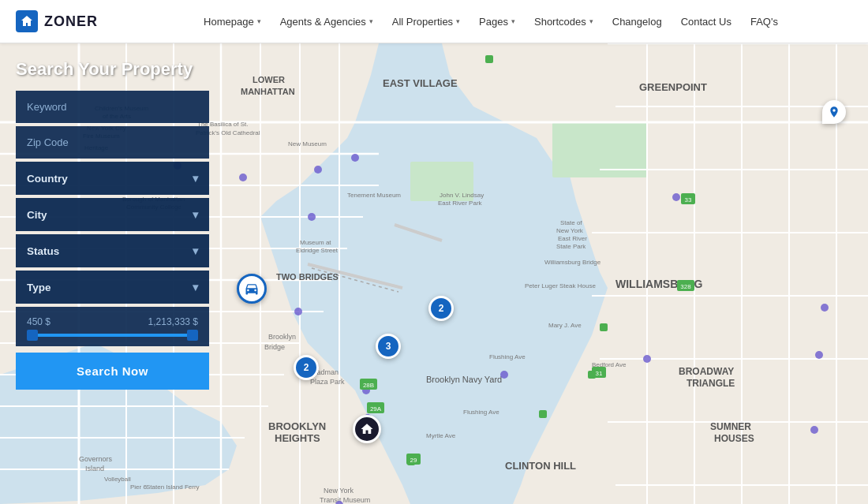 The width and height of the screenshot is (868, 504). What do you see at coordinates (710, 383) in the screenshot?
I see `svg-text: TRIANGLE` at bounding box center [710, 383].